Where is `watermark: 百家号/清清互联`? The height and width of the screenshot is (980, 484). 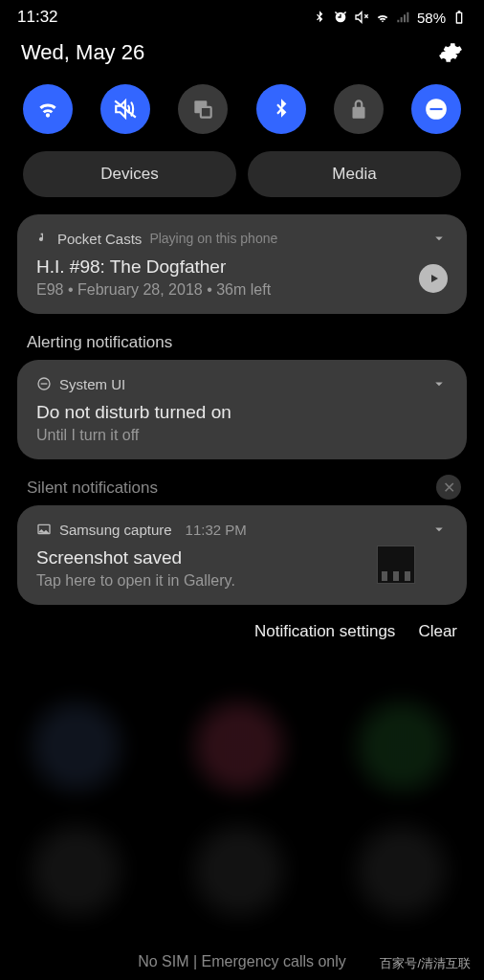 watermark: 百家号/清清互联 is located at coordinates (425, 964).